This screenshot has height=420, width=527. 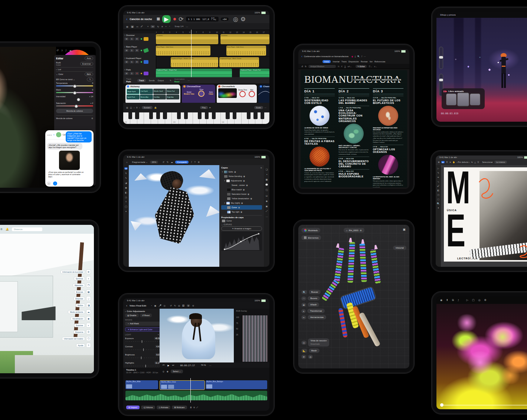 I want to click on fullscreen-icon: ⤢, so click(x=197, y=407).